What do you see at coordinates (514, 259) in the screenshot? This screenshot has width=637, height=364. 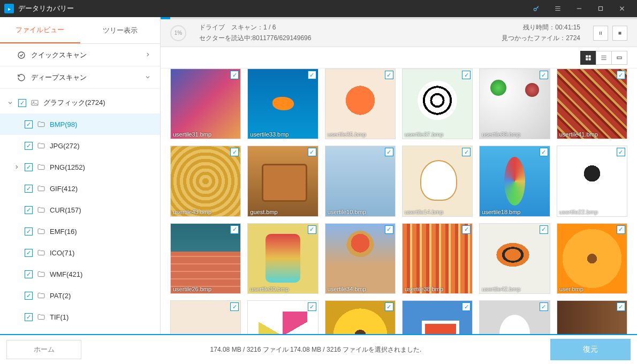 I see `thumbnail: usertile42.bmp` at bounding box center [514, 259].